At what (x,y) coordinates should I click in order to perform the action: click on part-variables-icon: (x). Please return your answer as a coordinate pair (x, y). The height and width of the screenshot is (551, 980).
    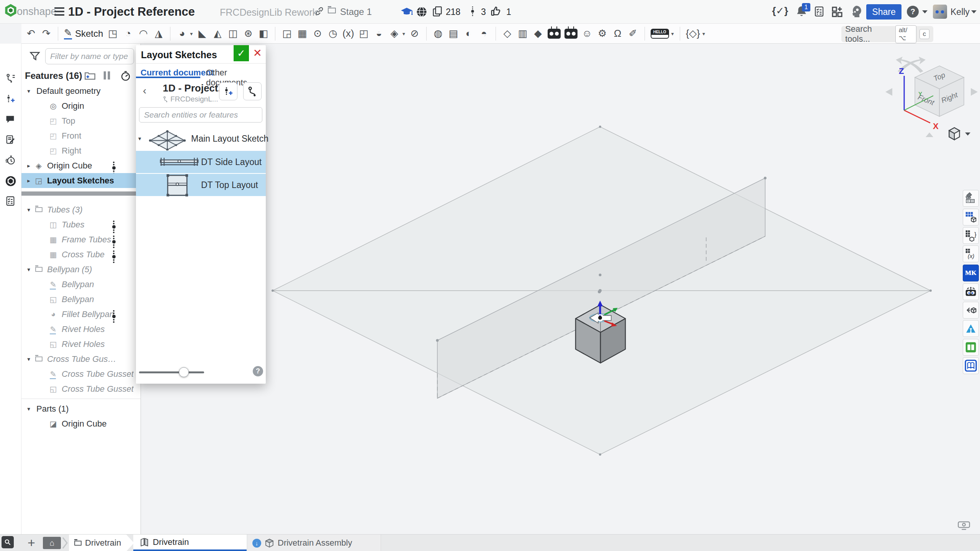
    Looking at the image, I should click on (971, 254).